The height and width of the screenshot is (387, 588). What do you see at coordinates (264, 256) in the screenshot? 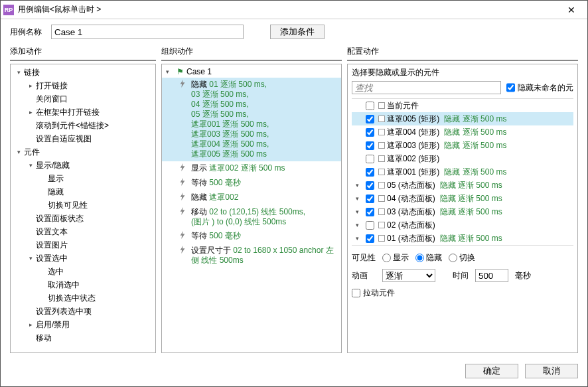
I see `action-item-text: 设置尺寸于 02 to 1680 x 1050 anchor 左侧 线性 500…` at bounding box center [264, 256].